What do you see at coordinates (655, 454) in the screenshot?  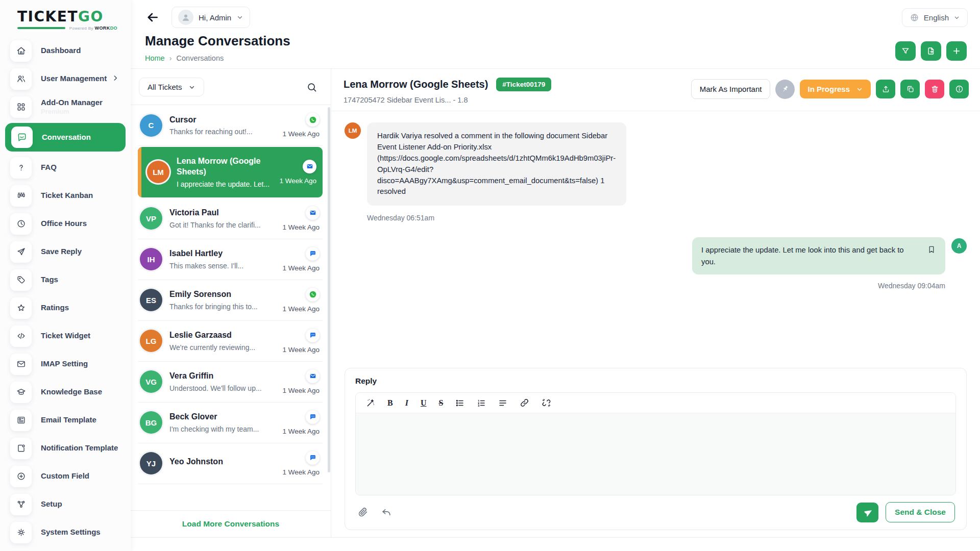 I see `reply-text-input` at bounding box center [655, 454].